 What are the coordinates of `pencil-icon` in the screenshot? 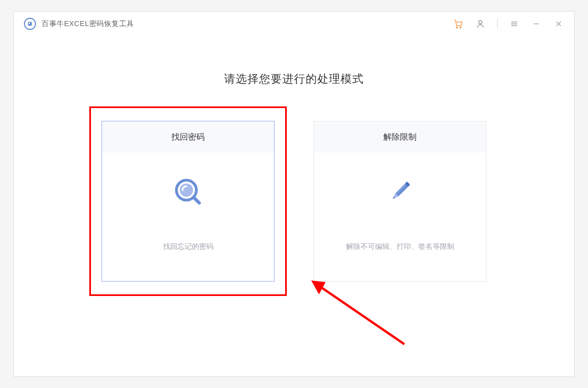 It's located at (400, 192).